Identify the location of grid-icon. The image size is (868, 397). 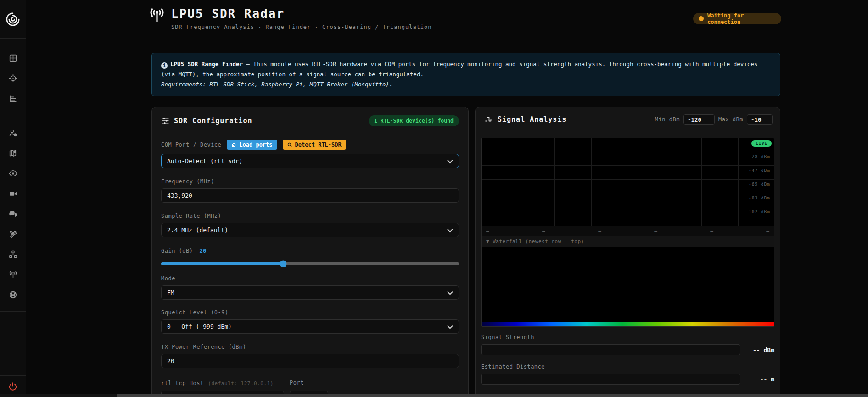
(13, 58).